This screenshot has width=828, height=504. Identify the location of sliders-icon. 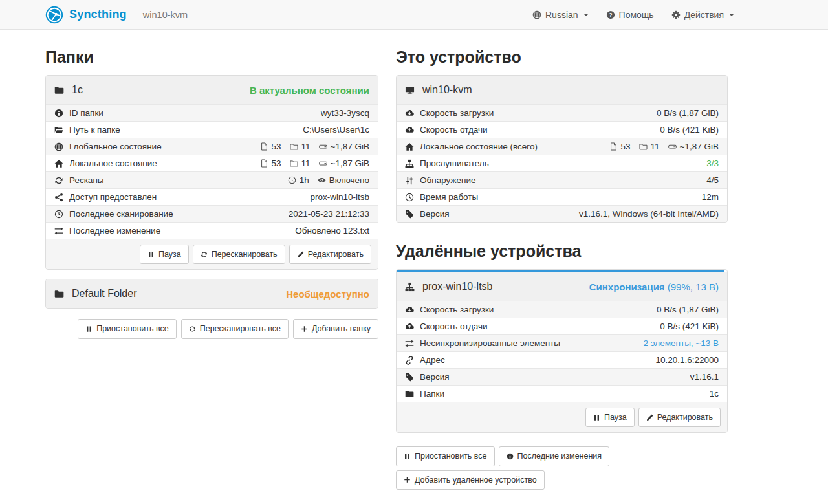
(409, 181).